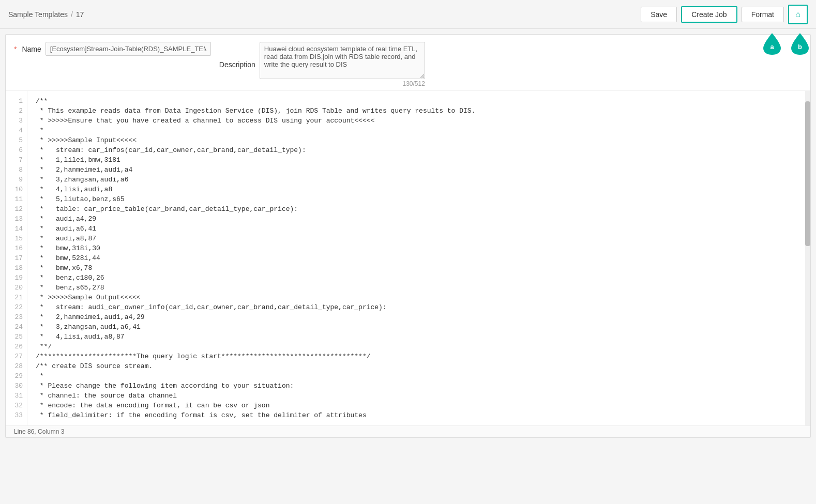 This screenshot has width=816, height=504. Describe the element at coordinates (17, 101) in the screenshot. I see `line-number: 1` at that location.